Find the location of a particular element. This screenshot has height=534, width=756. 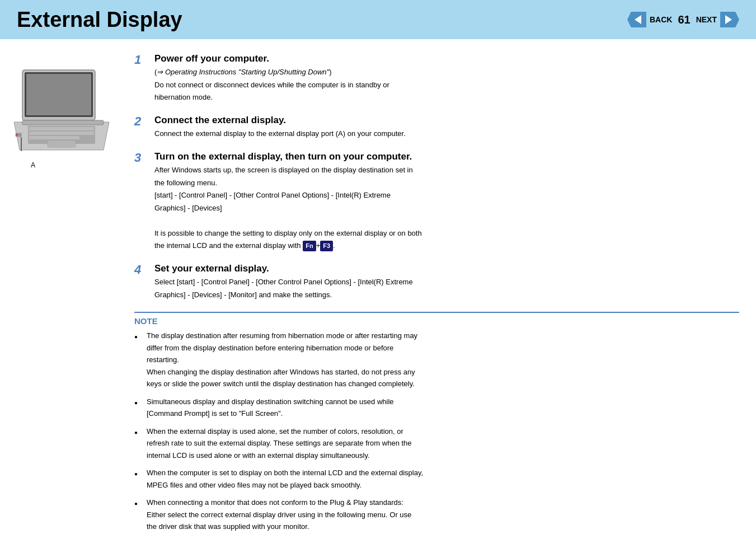

step-3-number: 3 is located at coordinates (140, 158).